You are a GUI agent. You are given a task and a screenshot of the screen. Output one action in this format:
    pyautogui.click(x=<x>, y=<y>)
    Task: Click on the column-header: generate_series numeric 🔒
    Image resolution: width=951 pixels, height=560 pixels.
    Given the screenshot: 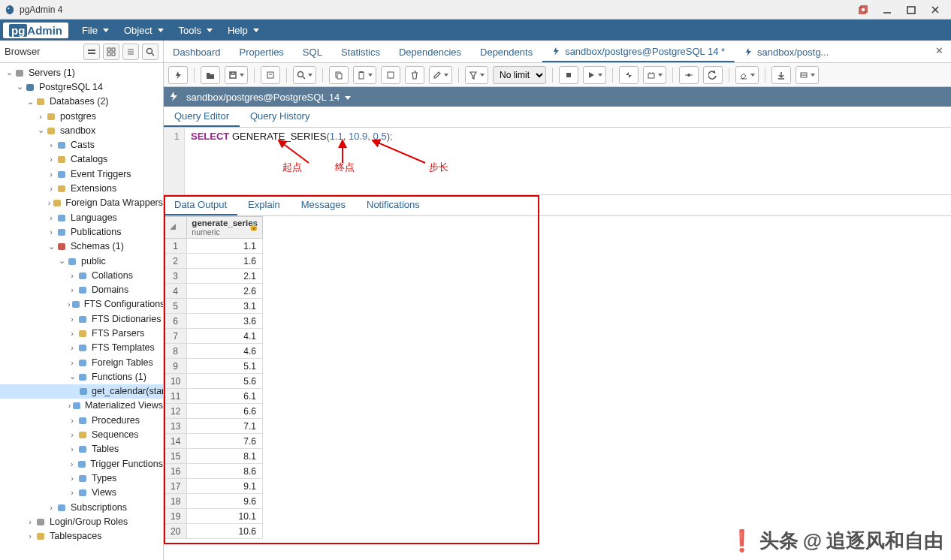 What is the action you would take?
    pyautogui.click(x=225, y=228)
    